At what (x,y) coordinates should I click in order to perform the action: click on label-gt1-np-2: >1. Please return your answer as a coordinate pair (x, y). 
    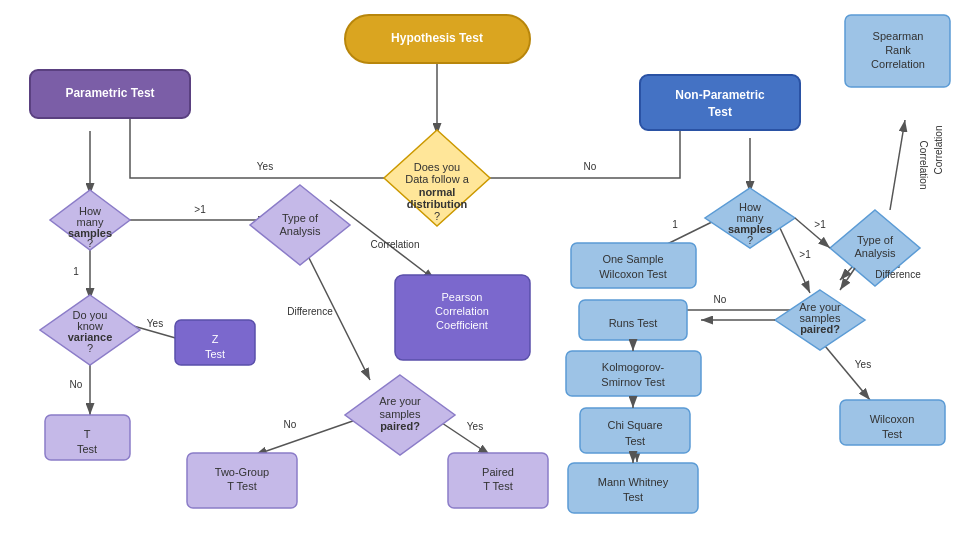
    Looking at the image, I should click on (820, 224).